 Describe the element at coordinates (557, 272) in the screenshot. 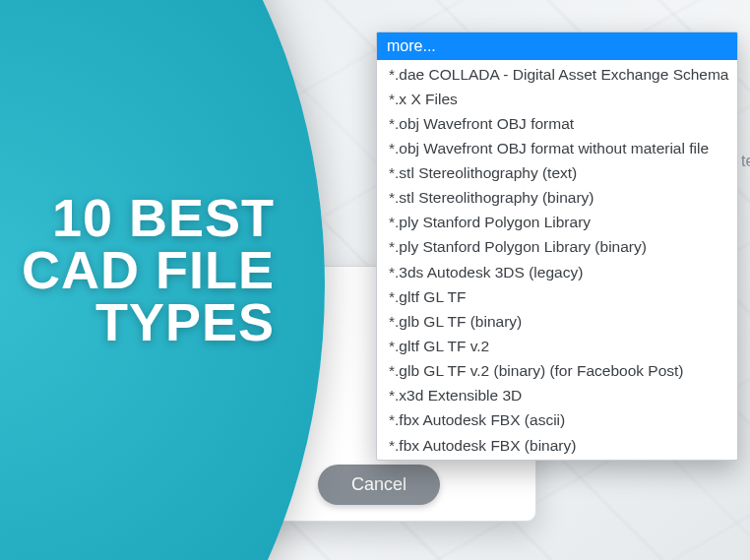

I see `dropdown-item: *.3ds Autodesk 3DS (legacy)` at that location.